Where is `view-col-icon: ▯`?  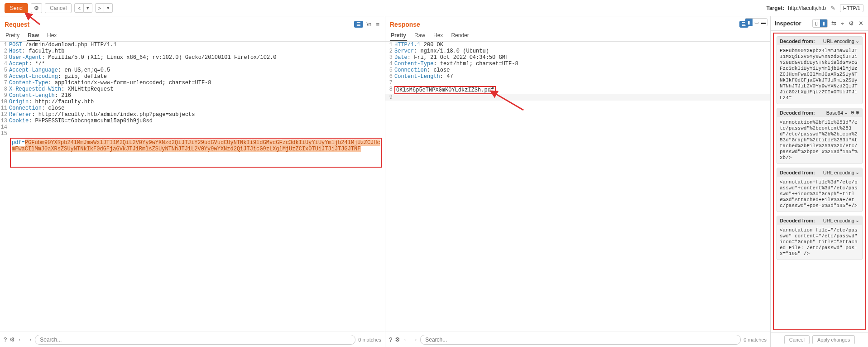
view-col-icon: ▯ is located at coordinates (816, 24).